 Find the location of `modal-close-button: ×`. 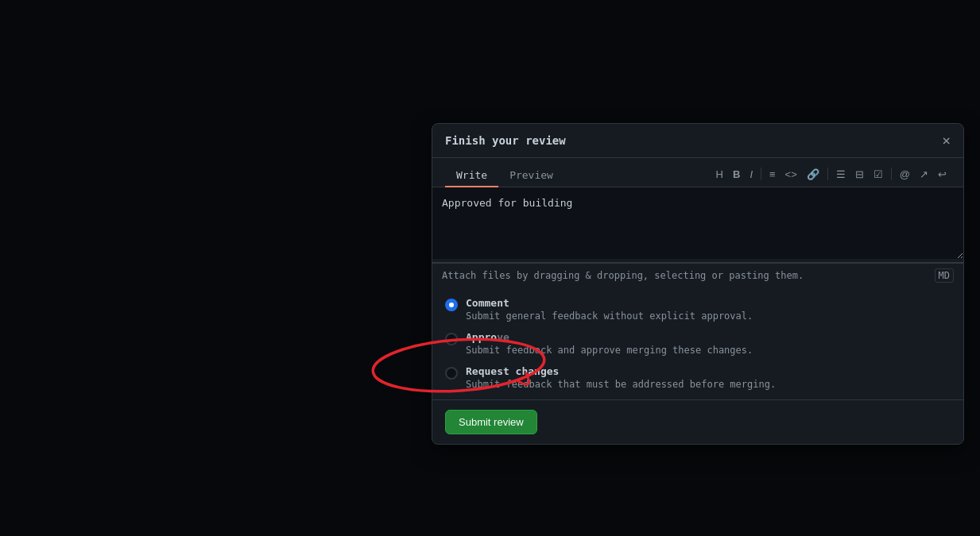

modal-close-button: × is located at coordinates (946, 141).